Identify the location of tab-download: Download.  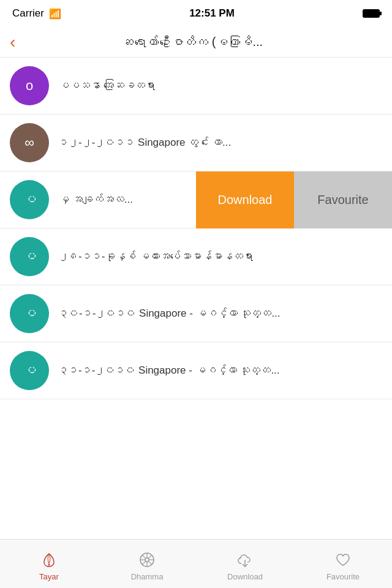
(245, 564).